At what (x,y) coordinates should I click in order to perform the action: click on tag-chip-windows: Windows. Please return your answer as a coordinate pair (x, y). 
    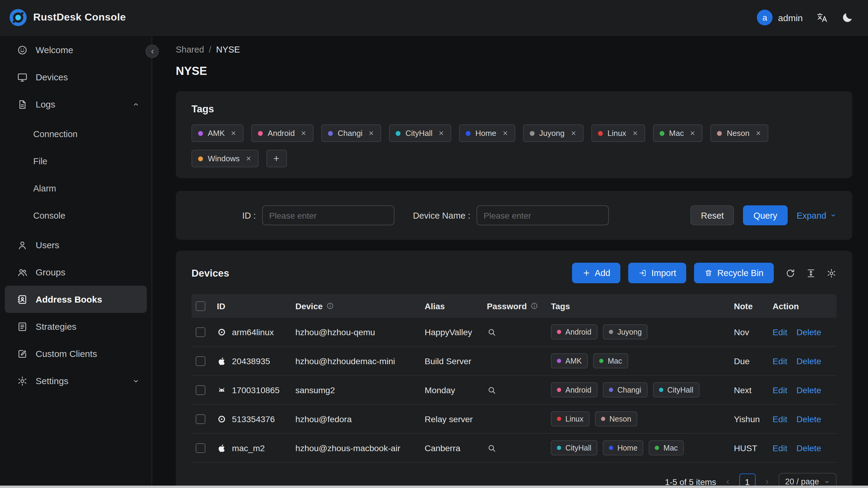
    Looking at the image, I should click on (225, 158).